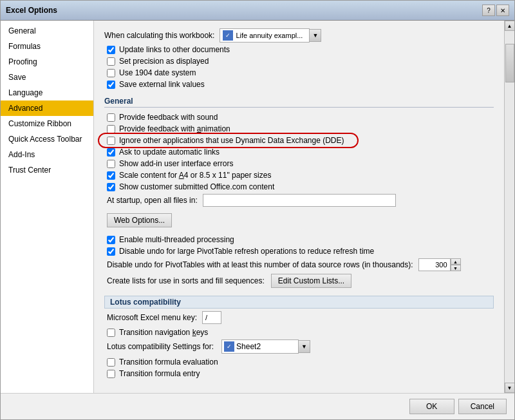  I want to click on scrollbar-up-arrow: ▲, so click(510, 26).